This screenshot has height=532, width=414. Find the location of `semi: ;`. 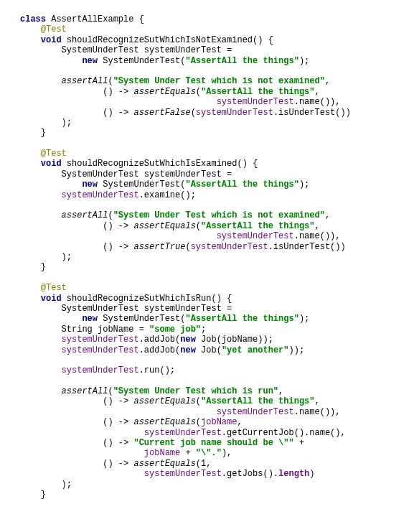

semi: ; is located at coordinates (204, 330).